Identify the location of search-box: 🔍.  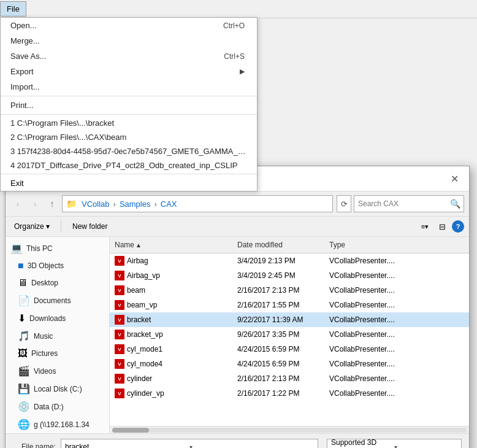
(409, 204).